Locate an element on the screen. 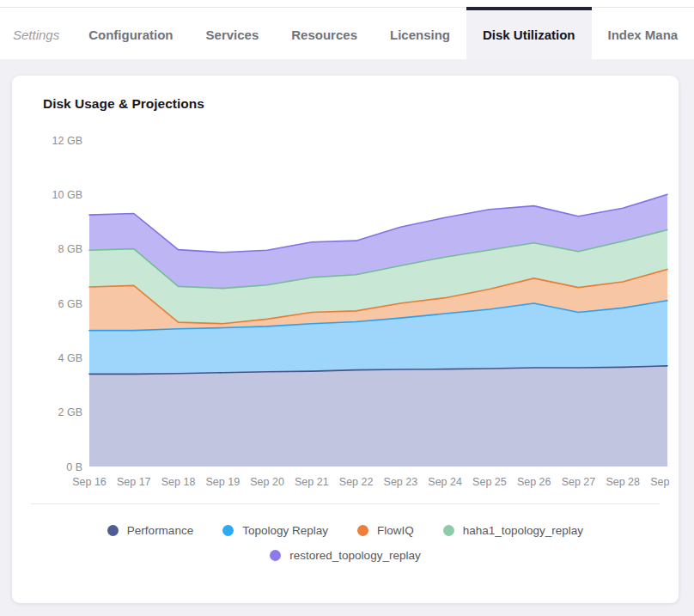  tab-services: Services is located at coordinates (233, 33).